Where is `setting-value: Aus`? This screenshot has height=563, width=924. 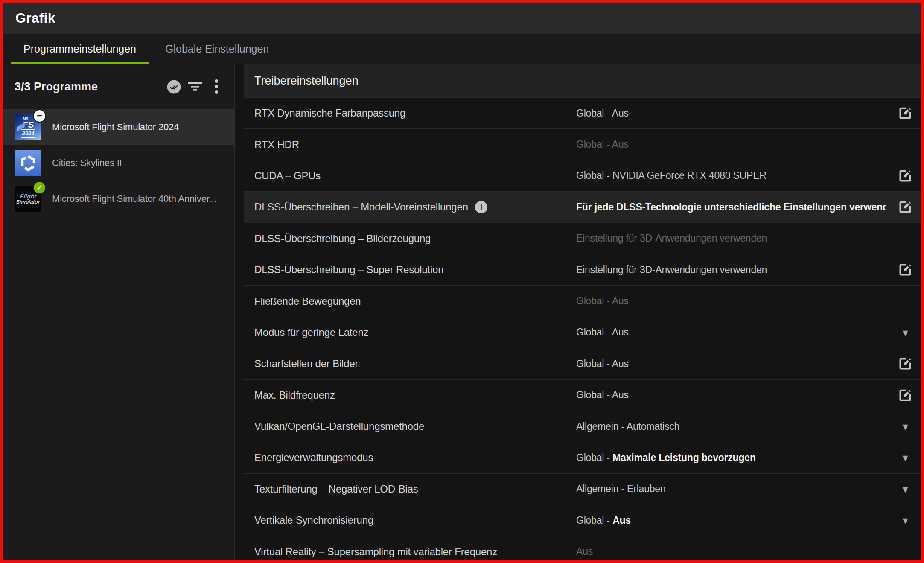 setting-value: Aus is located at coordinates (731, 551).